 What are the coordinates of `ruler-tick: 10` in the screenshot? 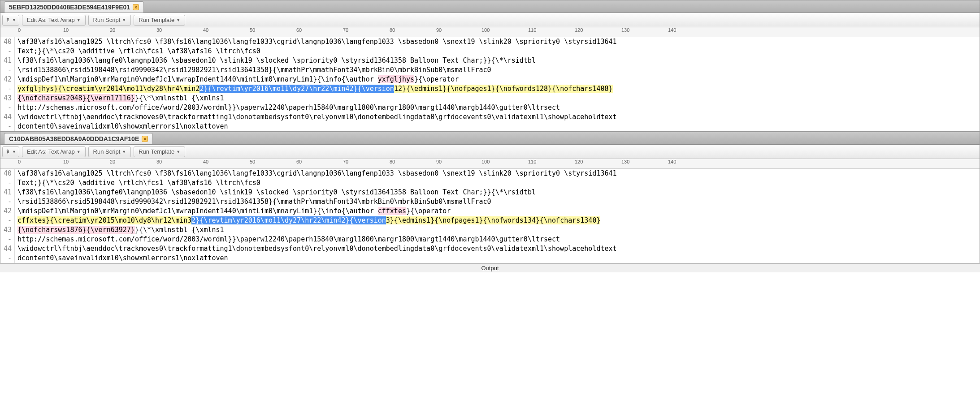 It's located at (66, 162).